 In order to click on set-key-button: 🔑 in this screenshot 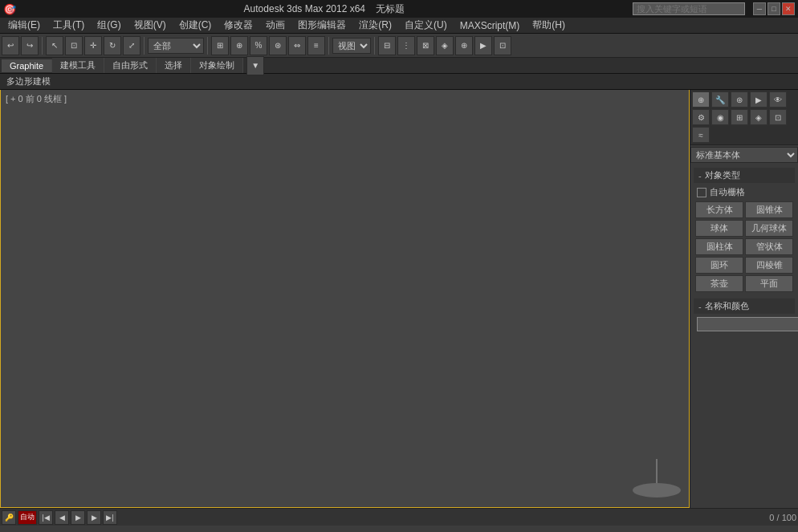, I will do `click(9, 518)`.